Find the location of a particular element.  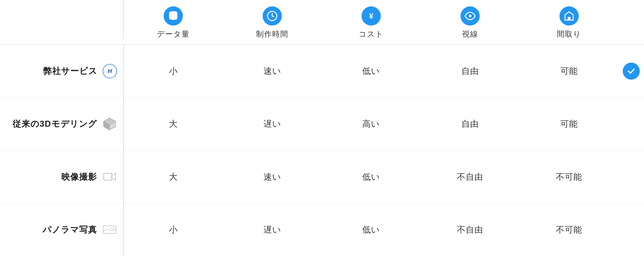

row-label-our-service: 弊社サービス H is located at coordinates (62, 71).